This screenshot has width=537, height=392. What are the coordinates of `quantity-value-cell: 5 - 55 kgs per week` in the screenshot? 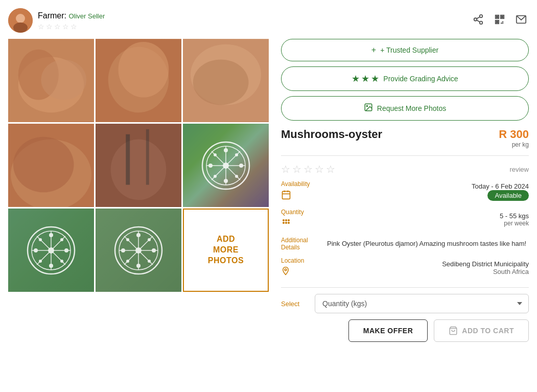 It's located at (428, 220).